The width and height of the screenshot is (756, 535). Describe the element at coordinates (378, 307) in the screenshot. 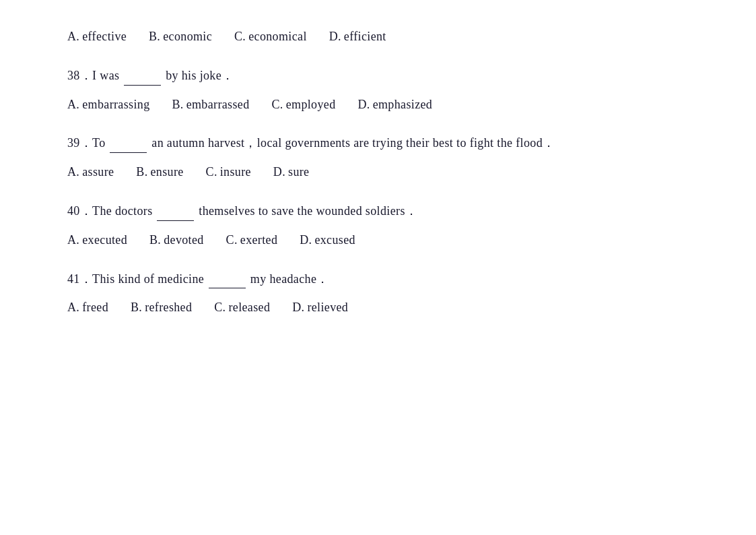

I see `options-line-41: A.freed B.refreshed C.released D.relieve…` at that location.